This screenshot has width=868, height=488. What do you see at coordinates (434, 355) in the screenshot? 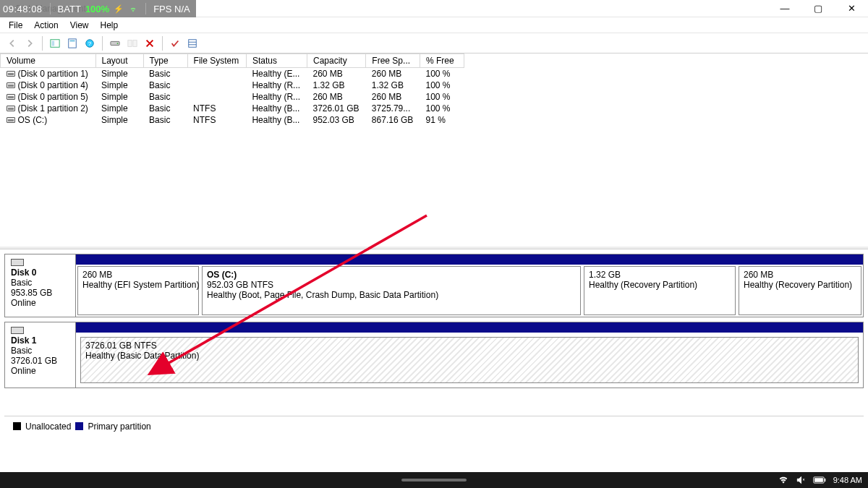
I see `disk-row: Disk 1 Basic 3726.01 GB Online3726.01 GB…` at bounding box center [434, 355].